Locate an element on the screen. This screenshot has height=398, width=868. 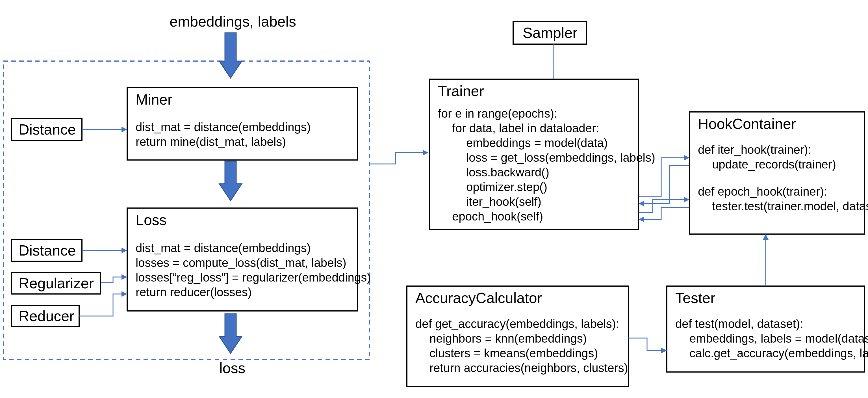
regularizer-title: Regularizer is located at coordinates (56, 283).